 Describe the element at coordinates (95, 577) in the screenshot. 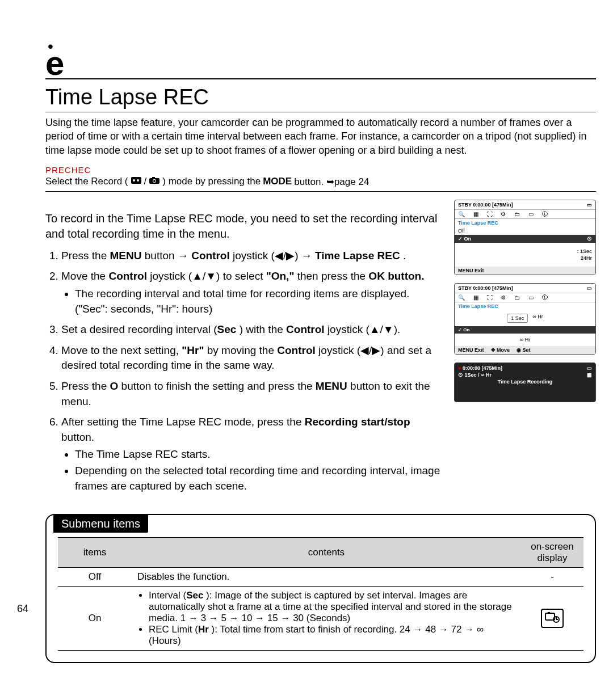

I see `row-off-item: Off` at that location.